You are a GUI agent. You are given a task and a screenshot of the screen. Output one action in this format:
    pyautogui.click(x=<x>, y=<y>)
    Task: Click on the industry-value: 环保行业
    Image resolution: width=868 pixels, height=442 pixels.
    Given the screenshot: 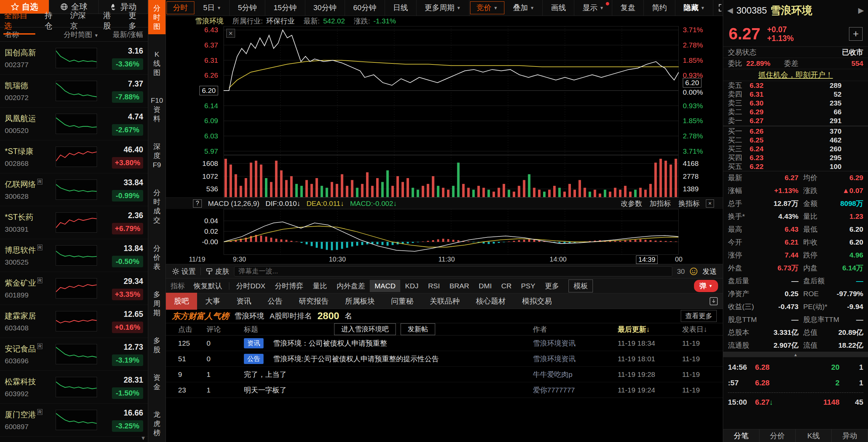 What is the action you would take?
    pyautogui.click(x=281, y=21)
    